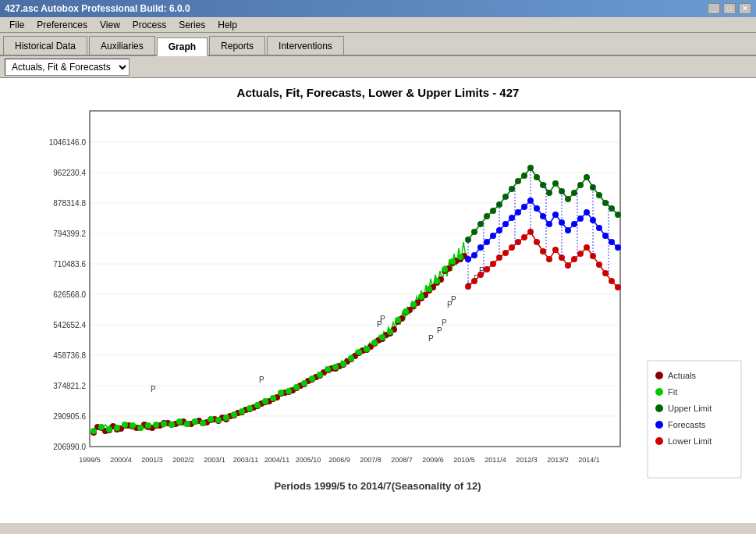  What do you see at coordinates (215, 460) in the screenshot?
I see `svg-text: 2003/1` at bounding box center [215, 460].